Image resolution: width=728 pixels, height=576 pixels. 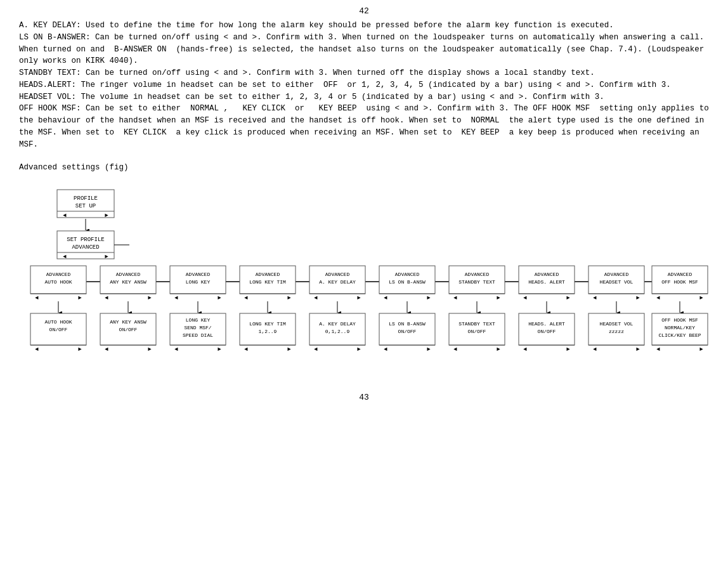 What do you see at coordinates (680, 320) in the screenshot?
I see `off-hook-msf-val-l1: OFF HOOK MSF` at bounding box center [680, 320].